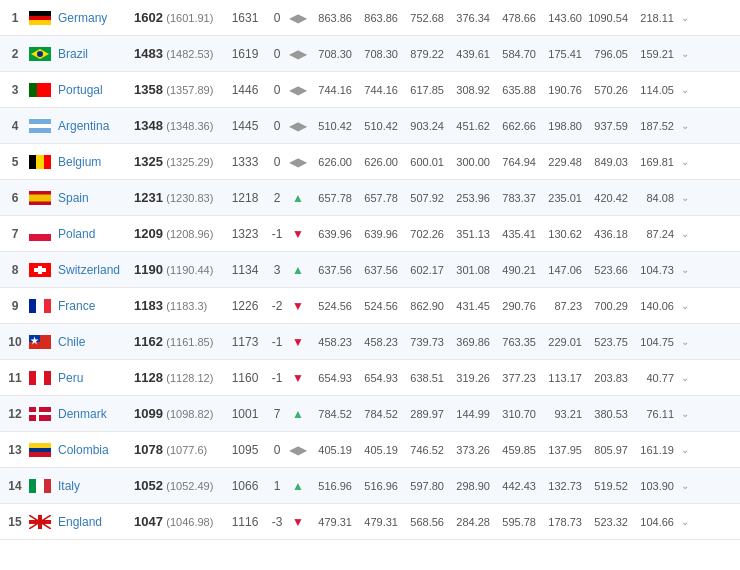 This screenshot has height=570, width=740. I want to click on country-name: Belgium, so click(94, 162).